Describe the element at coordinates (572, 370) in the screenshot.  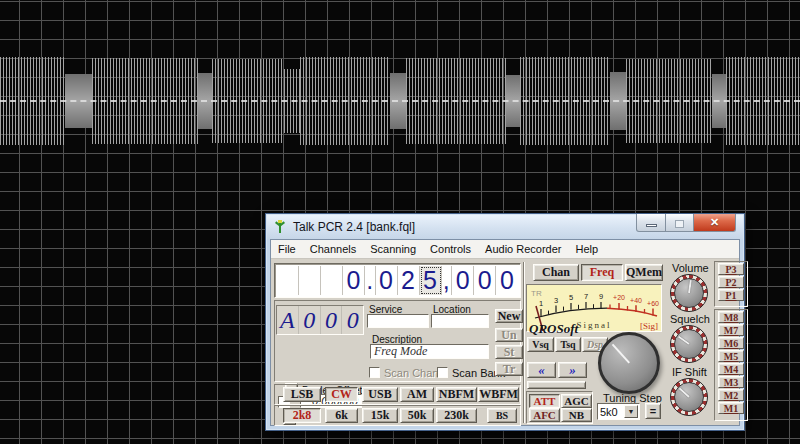
I see `tune-up-button: »` at that location.